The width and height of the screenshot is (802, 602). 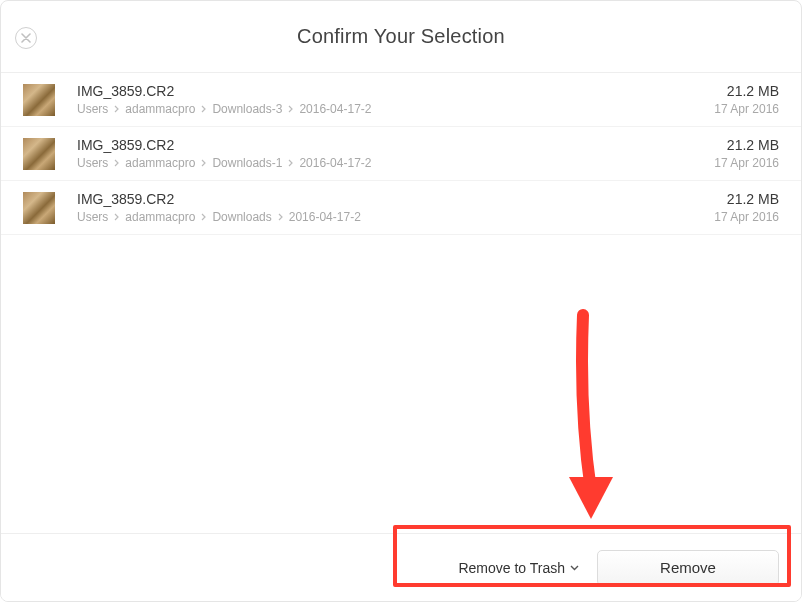 What do you see at coordinates (26, 38) in the screenshot?
I see `close-icon` at bounding box center [26, 38].